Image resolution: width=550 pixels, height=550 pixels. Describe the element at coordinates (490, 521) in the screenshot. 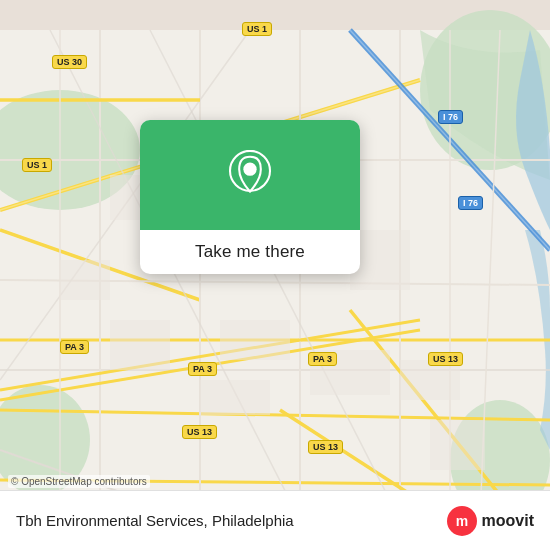

I see `moovit-logo: m moovit` at that location.